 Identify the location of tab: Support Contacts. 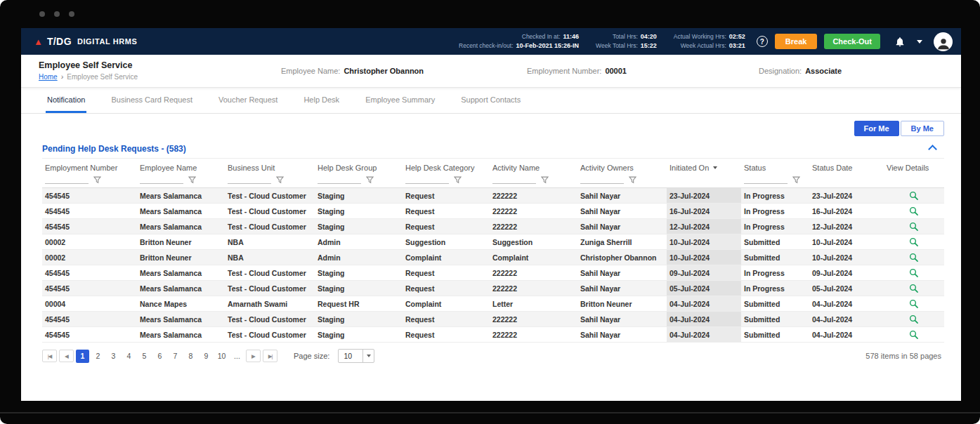
(490, 100).